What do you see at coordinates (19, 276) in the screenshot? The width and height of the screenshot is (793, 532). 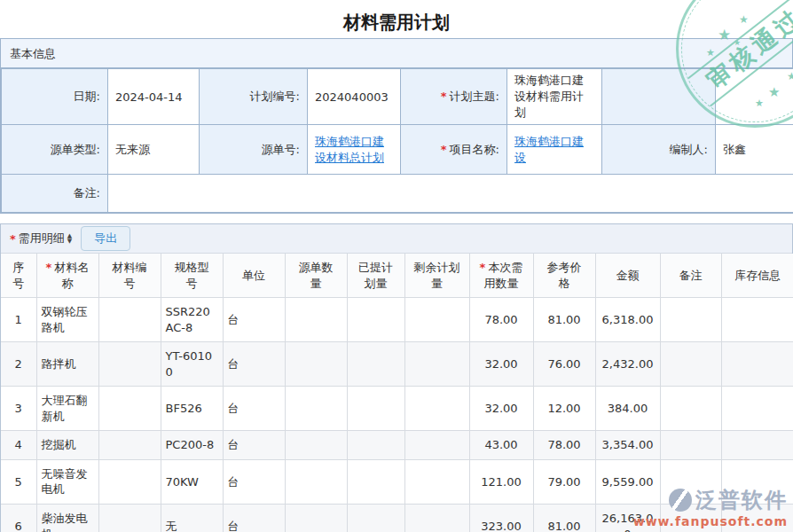 I see `column-header: 序号` at bounding box center [19, 276].